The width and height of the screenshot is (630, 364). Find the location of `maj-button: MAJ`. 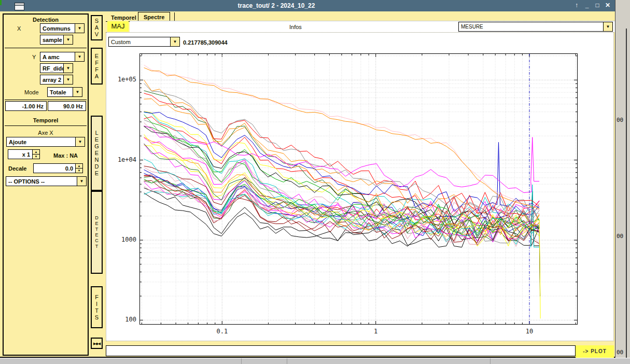

maj-button: MAJ is located at coordinates (118, 26).